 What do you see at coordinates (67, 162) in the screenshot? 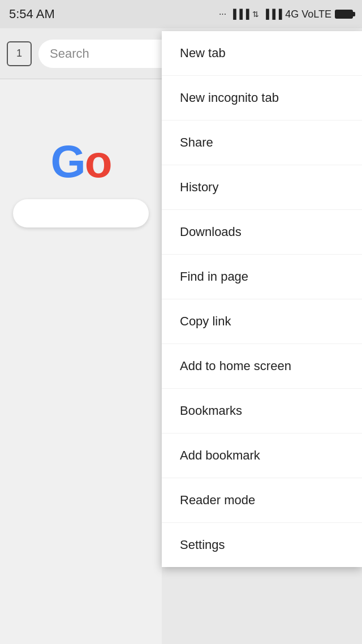
I see `google-letter-g: G` at bounding box center [67, 162].